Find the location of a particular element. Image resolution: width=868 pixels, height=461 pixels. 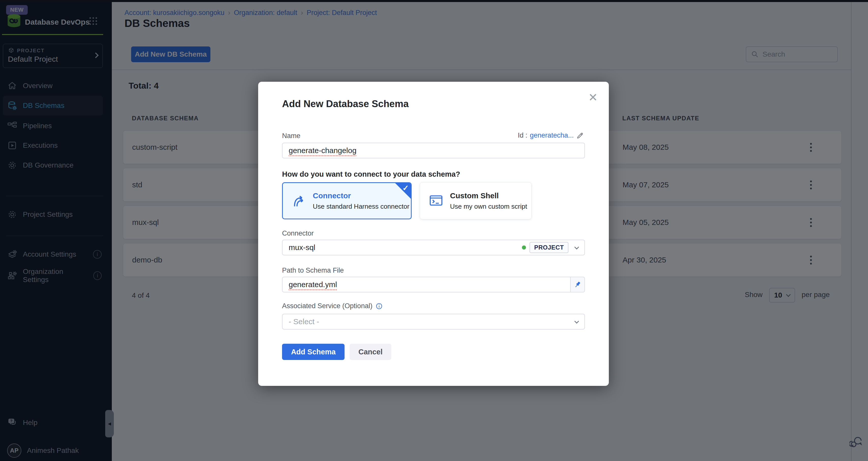

name-input: generate-changelog is located at coordinates (433, 151).